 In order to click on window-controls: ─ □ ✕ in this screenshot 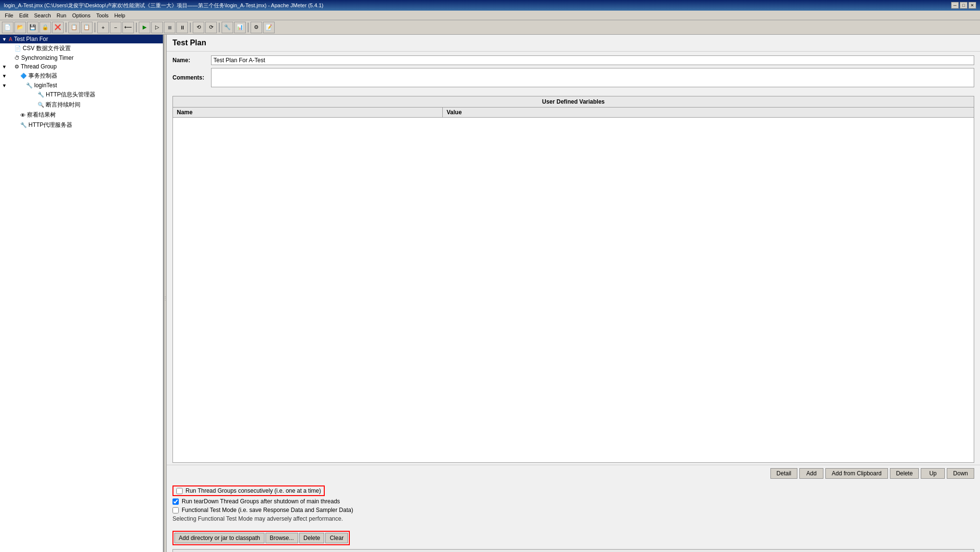, I will do `click(964, 5)`.